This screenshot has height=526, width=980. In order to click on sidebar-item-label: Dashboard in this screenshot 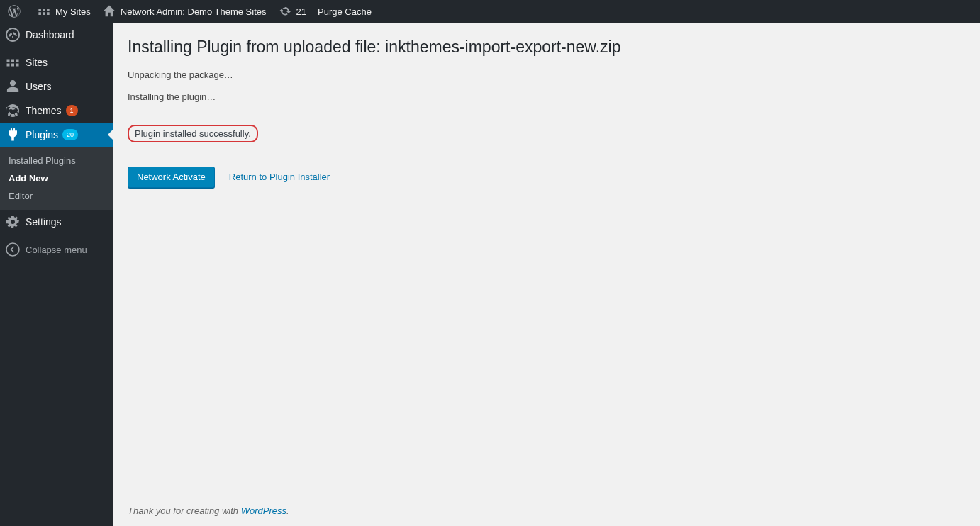, I will do `click(50, 35)`.